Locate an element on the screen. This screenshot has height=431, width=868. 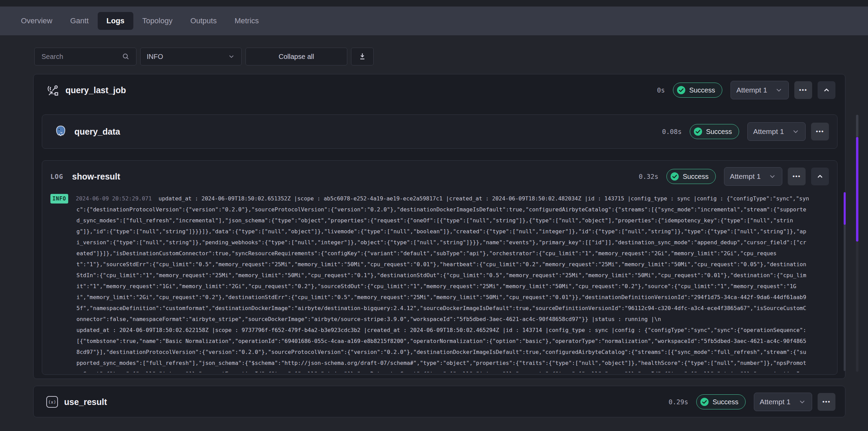
postgresql-icon is located at coordinates (61, 132).